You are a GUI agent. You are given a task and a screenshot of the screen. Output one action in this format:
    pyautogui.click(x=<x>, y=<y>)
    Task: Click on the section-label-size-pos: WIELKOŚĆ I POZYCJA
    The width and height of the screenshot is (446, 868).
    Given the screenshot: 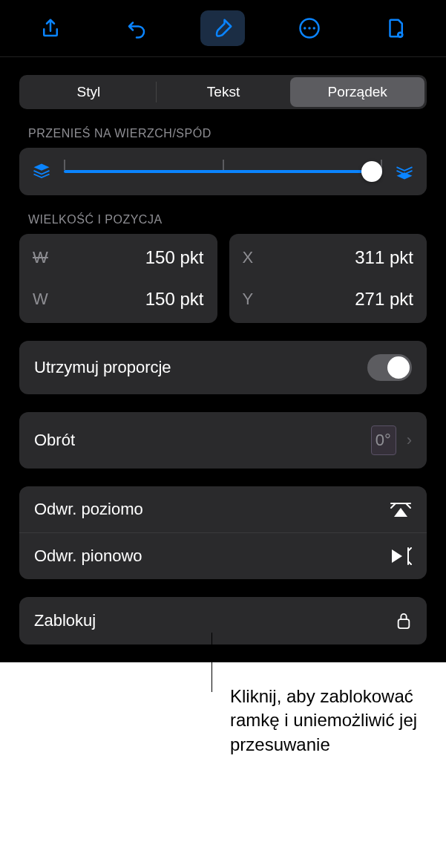 What is the action you would take?
    pyautogui.click(x=223, y=220)
    